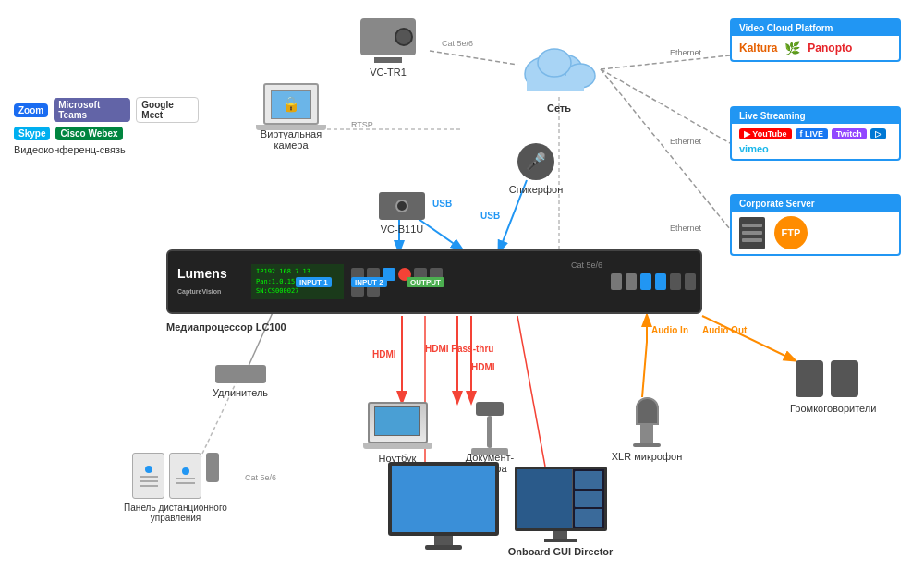 The width and height of the screenshot is (924, 582). Describe the element at coordinates (815, 203) in the screenshot. I see `corporate-server-header: Corporate Server` at that location.